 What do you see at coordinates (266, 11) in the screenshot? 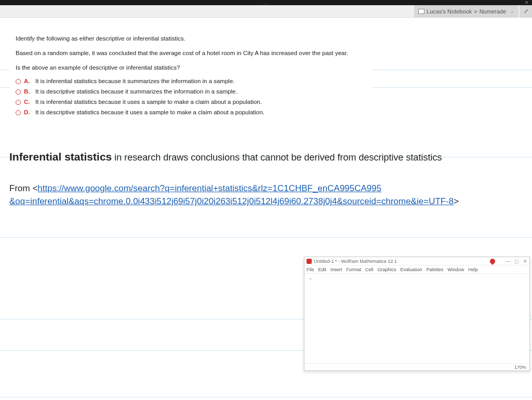
I see `toolbar: Lucas's Notebook > Numerade ⌄ ⤢` at bounding box center [266, 11].